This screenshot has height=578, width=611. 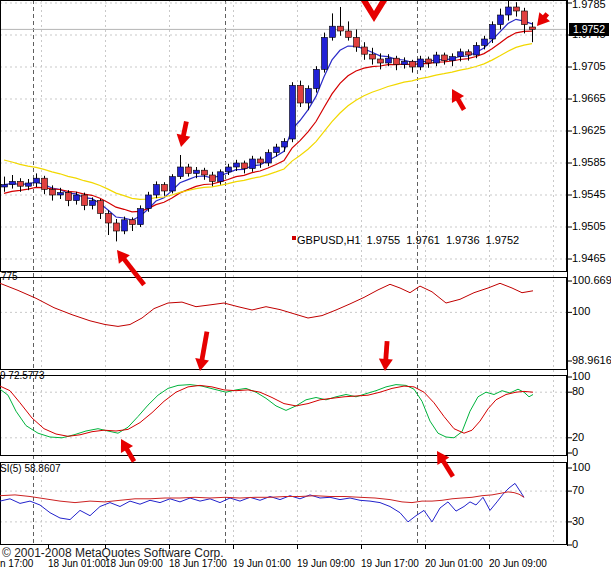 I want to click on axis-label: 1.9785, so click(x=589, y=5).